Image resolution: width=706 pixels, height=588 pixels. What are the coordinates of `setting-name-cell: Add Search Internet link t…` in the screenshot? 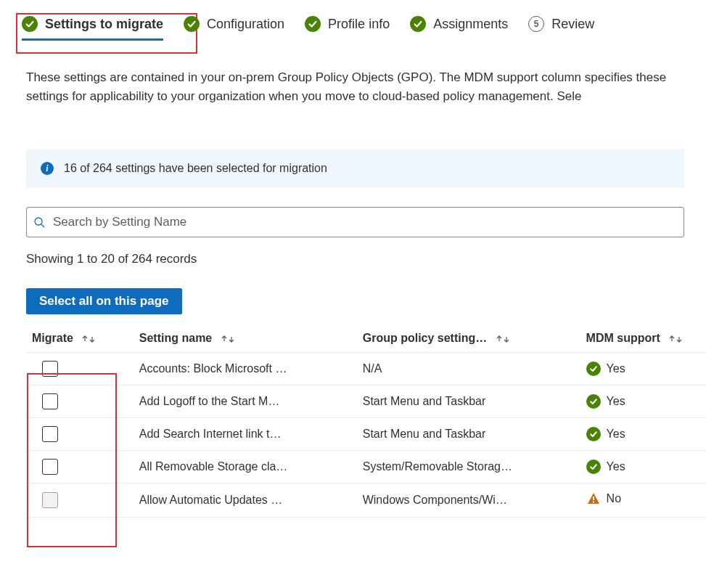 It's located at (245, 434).